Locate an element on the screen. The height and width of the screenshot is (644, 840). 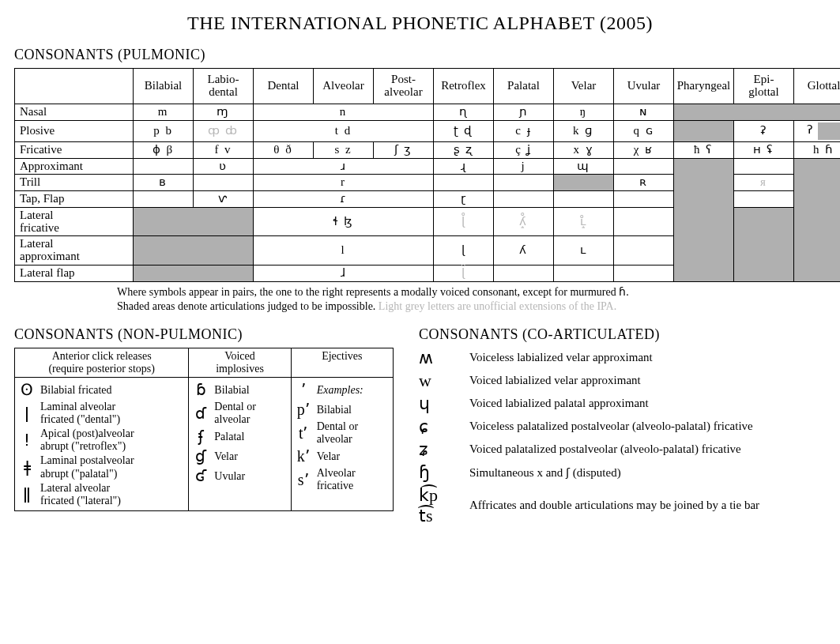
cell-latflap-velar is located at coordinates (584, 273).